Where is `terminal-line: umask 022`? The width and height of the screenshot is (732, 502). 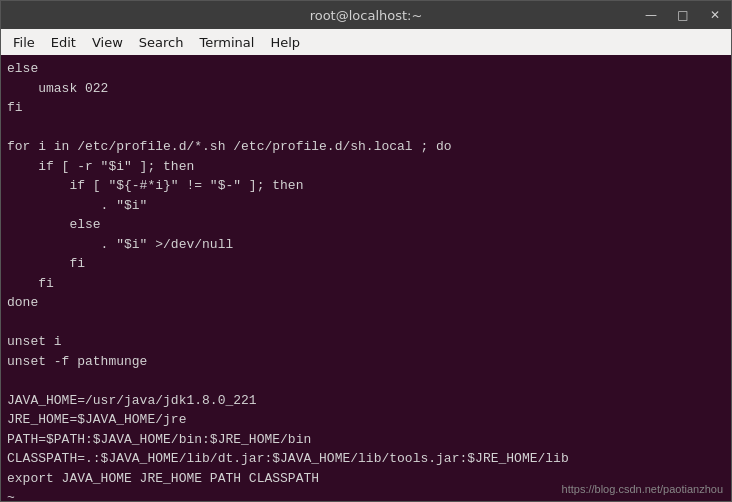 terminal-line: umask 022 is located at coordinates (366, 89).